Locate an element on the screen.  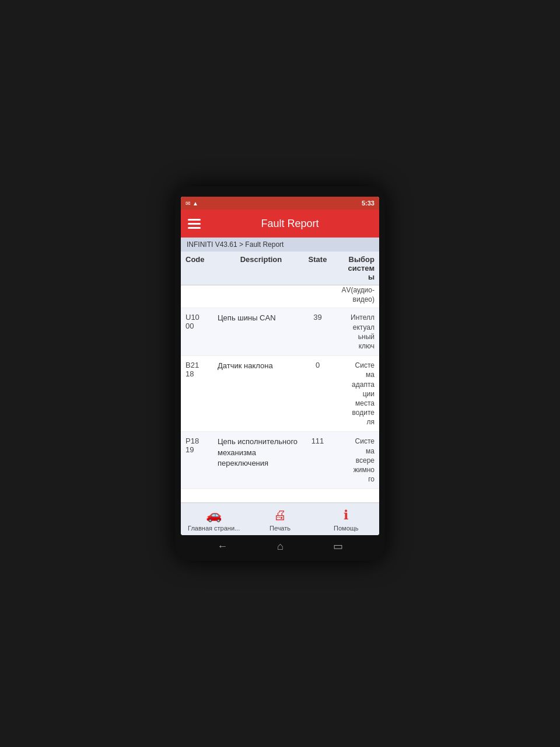
home-button: ⌂ is located at coordinates (280, 546).